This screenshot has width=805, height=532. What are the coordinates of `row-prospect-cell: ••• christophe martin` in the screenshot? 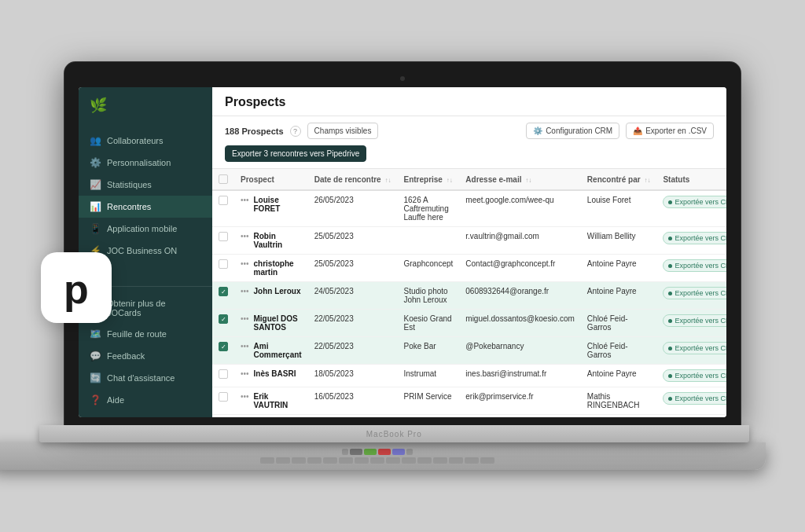 It's located at (271, 269).